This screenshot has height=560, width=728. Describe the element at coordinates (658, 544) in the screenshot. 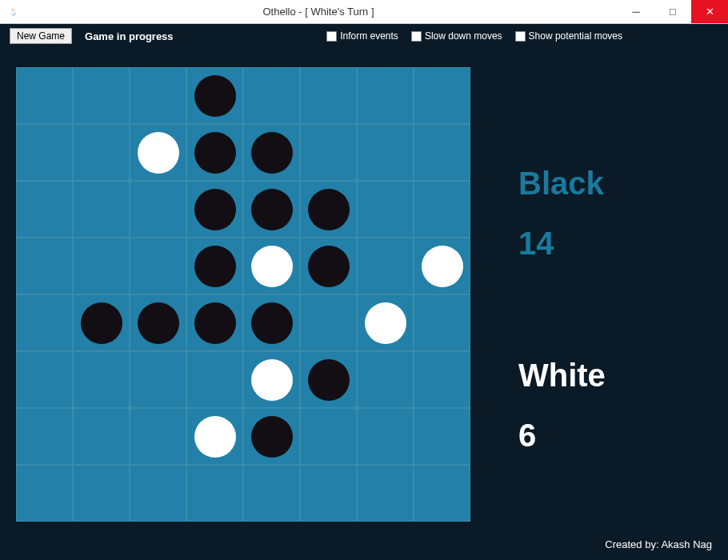

I see `credits: Created by: Akash Nag` at that location.